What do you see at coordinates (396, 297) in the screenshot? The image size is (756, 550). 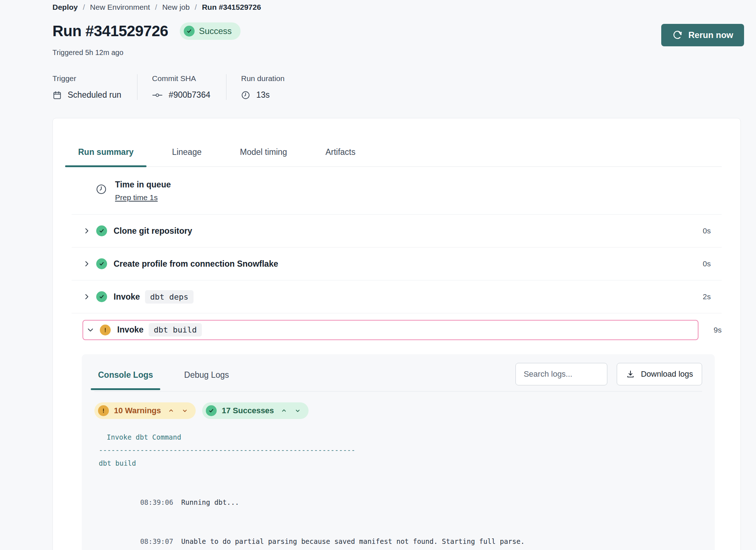 I see `step-row-dbt-deps: Invoke dbt deps 2s` at bounding box center [396, 297].